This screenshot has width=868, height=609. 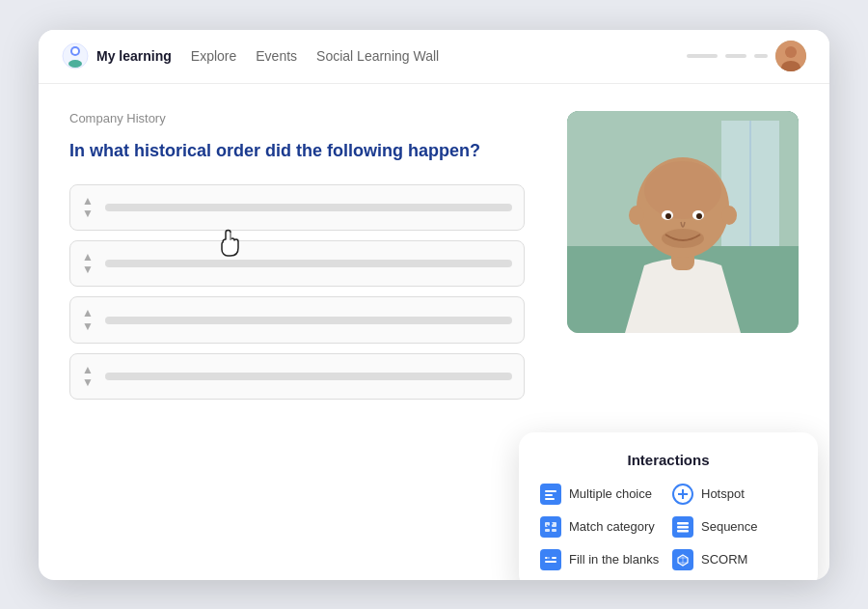 What do you see at coordinates (88, 208) in the screenshot?
I see `arrows-icon-1: ▲ ▼` at bounding box center [88, 208].